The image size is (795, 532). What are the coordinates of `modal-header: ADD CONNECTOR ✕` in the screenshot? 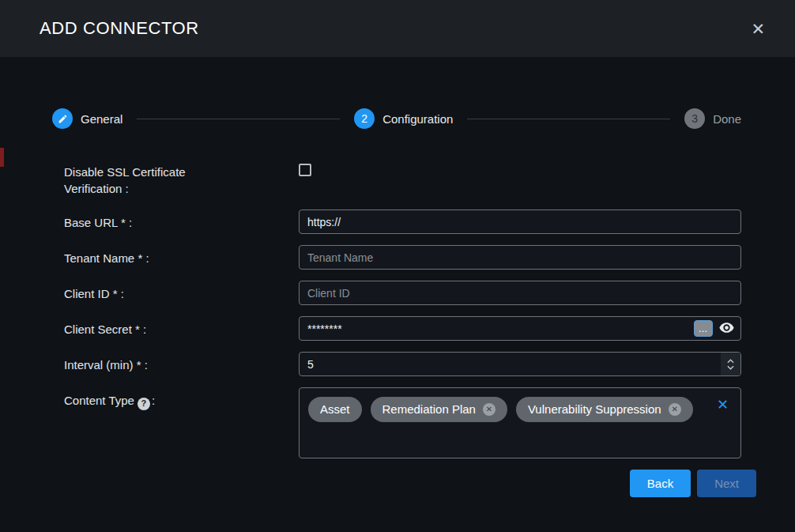 It's located at (398, 28).